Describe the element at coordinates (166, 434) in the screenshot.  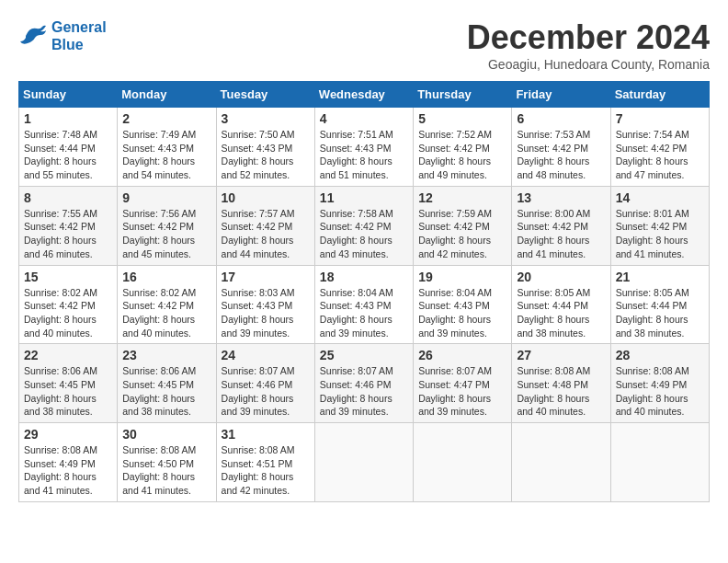
I see `day-number: 30` at that location.